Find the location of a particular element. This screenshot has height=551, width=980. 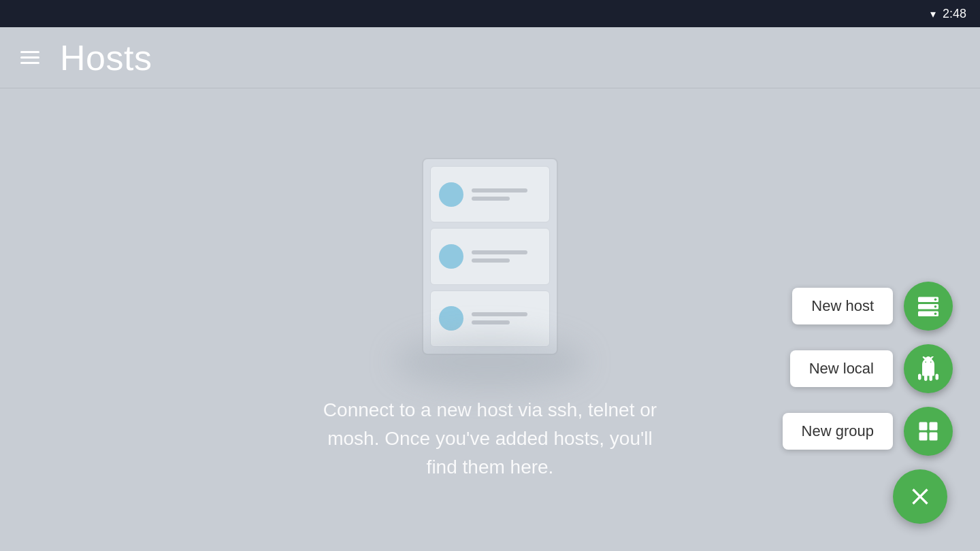

new-group-label: New group is located at coordinates (838, 431).